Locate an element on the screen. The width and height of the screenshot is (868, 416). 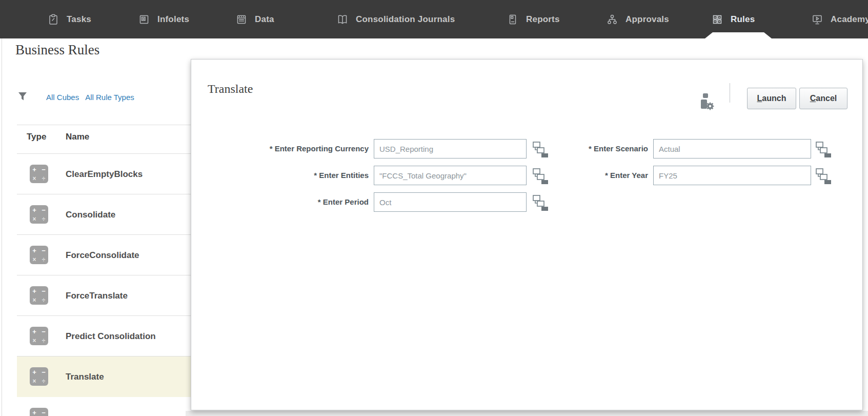
year-input is located at coordinates (732, 175).